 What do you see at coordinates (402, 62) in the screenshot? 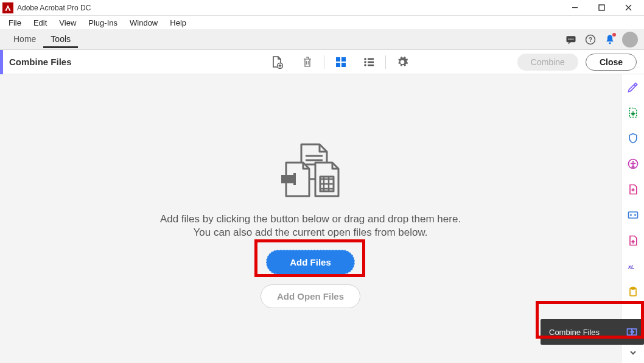
I see `settings-icon` at bounding box center [402, 62].